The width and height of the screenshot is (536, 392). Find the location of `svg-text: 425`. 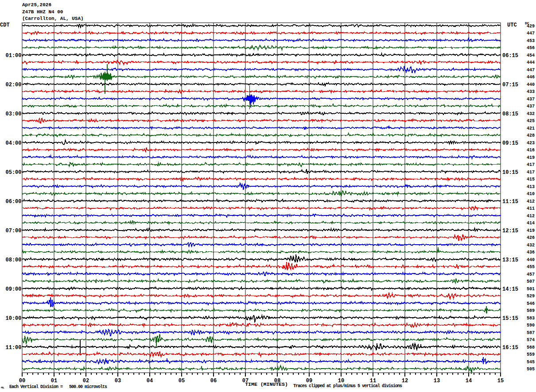

svg-text: 425 is located at coordinates (531, 121).